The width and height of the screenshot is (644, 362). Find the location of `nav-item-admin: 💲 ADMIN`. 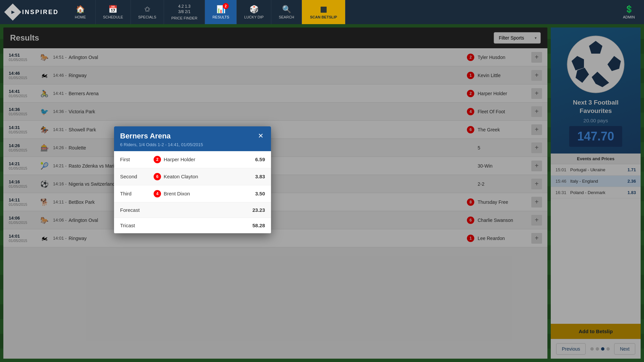

nav-item-admin: 💲 ADMIN is located at coordinates (629, 12).